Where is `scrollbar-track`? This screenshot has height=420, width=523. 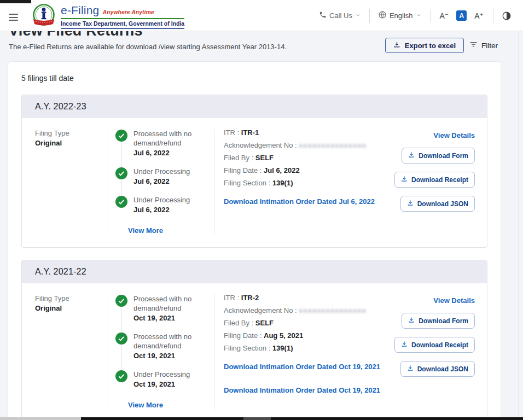 scrollbar-track is located at coordinates (519, 224).